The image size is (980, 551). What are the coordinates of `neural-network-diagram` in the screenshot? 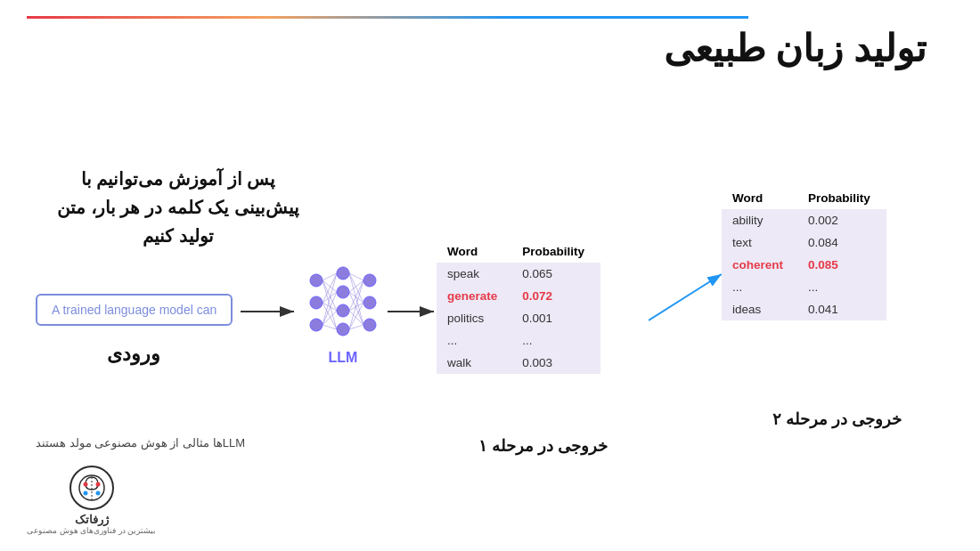 It's located at (343, 303).